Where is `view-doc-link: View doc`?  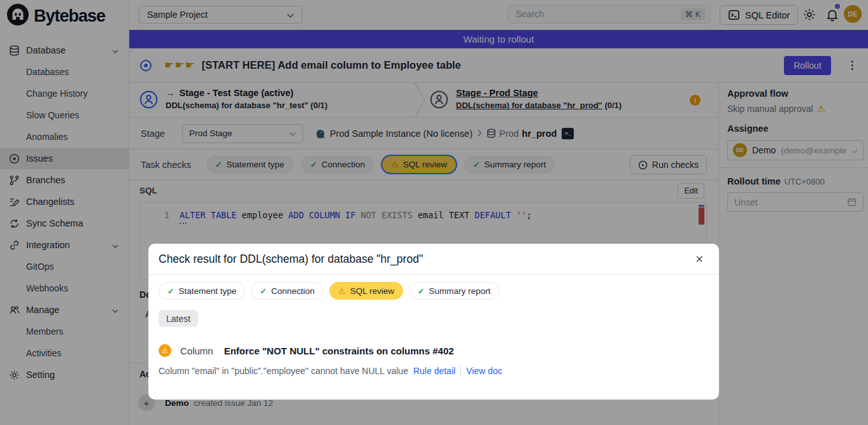
view-doc-link: View doc is located at coordinates (484, 371).